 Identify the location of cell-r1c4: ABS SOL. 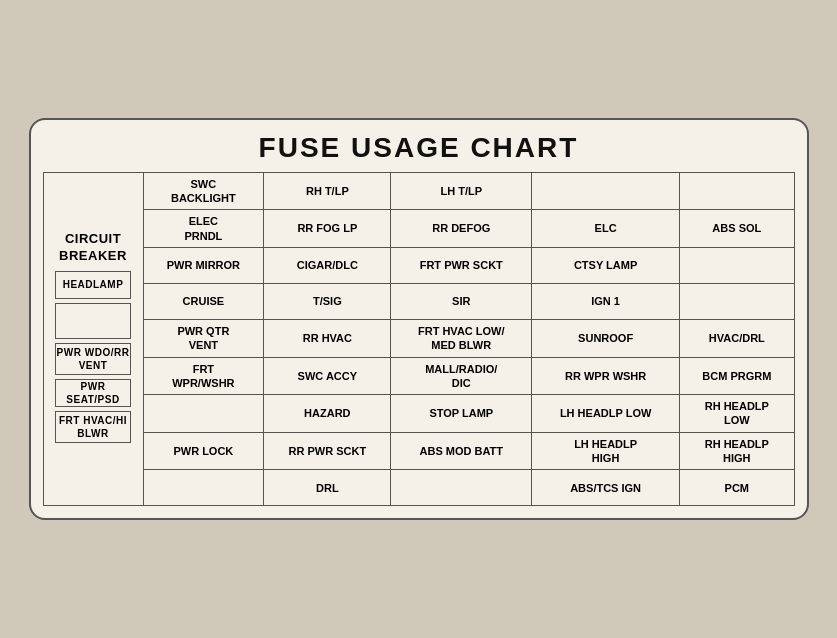
(737, 229).